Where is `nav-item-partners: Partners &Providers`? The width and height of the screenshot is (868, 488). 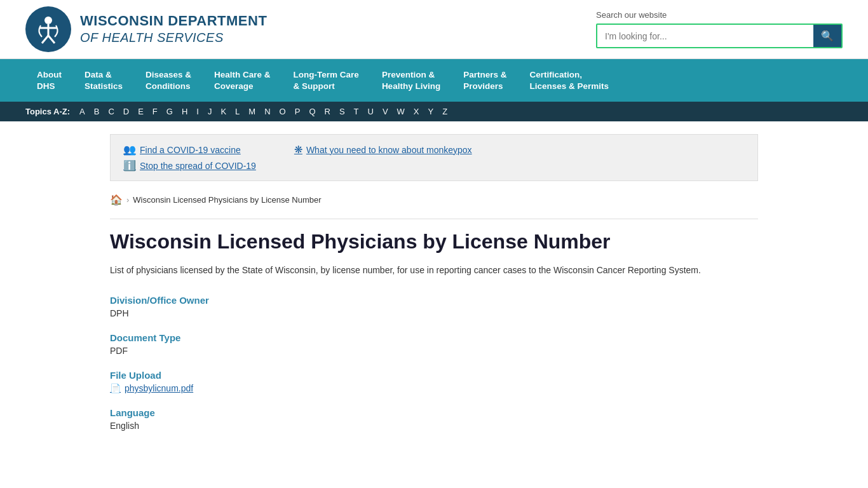 nav-item-partners: Partners &Providers is located at coordinates (485, 80).